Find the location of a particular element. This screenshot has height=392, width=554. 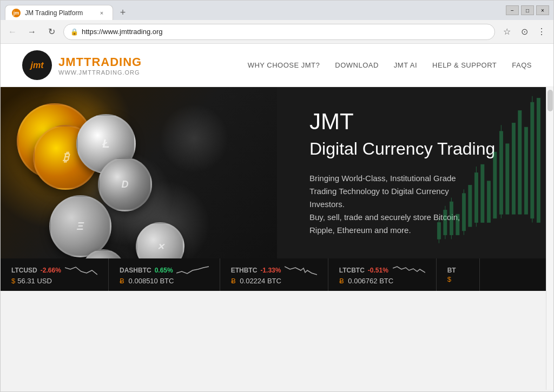

site-header: jmt JMTTRADING WWW.JMTTRADING.ORG WHY CH… is located at coordinates (277, 65).